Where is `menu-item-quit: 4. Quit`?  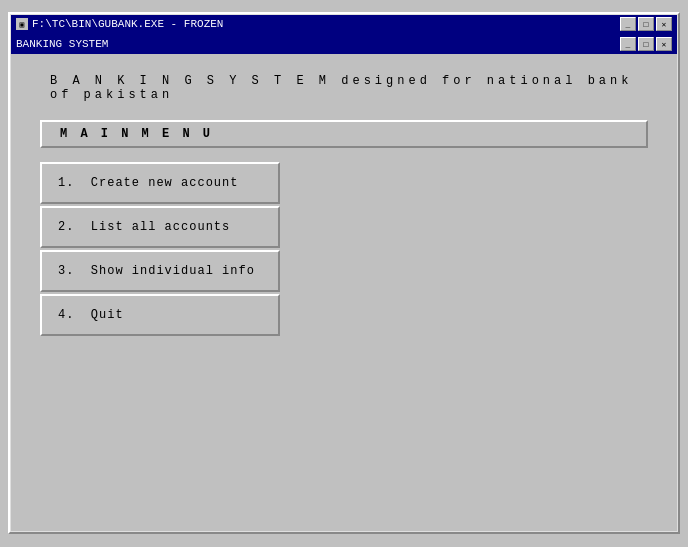
menu-item-quit: 4. Quit is located at coordinates (160, 315).